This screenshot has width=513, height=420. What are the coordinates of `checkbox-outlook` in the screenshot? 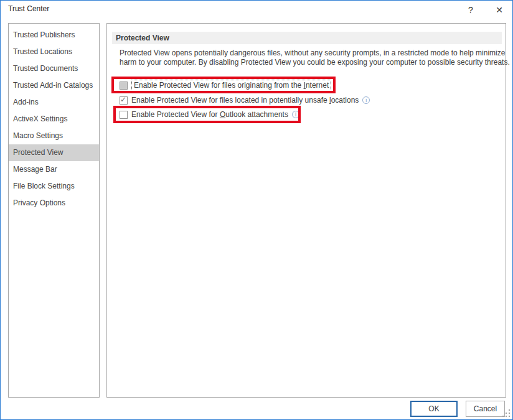 It's located at (123, 114).